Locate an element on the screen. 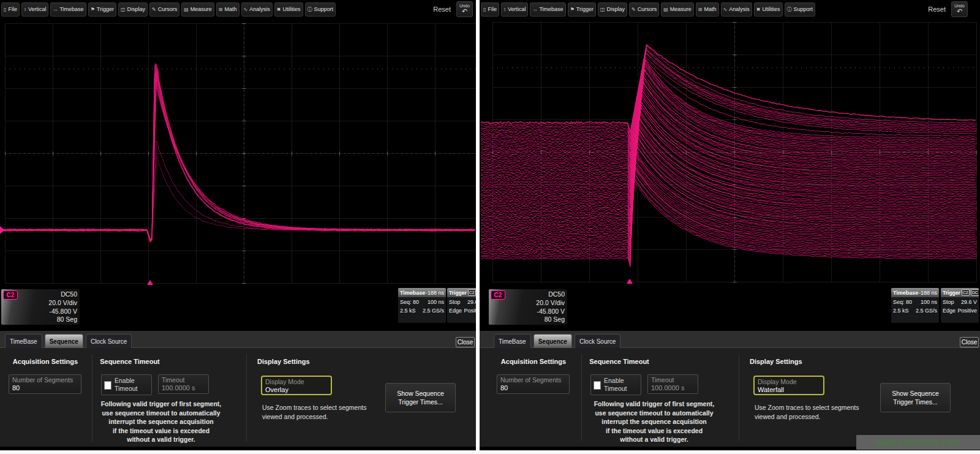  acquisition-settings-heading: Acquisition Settings is located at coordinates (533, 361).